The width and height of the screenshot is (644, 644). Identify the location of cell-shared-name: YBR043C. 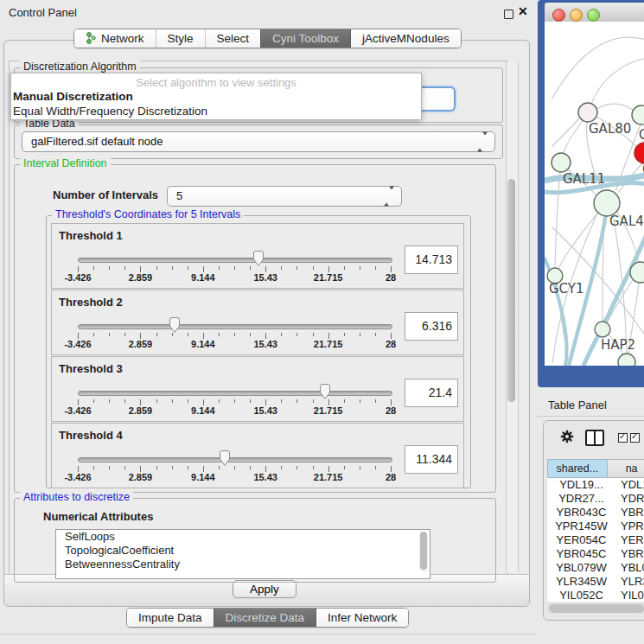
(581, 513).